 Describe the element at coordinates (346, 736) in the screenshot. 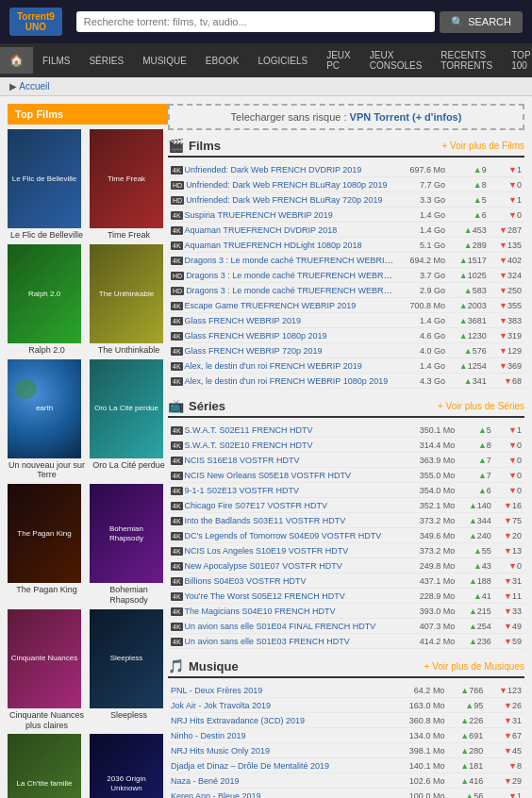

I see `table-row: Ninho - Destin 2019 134.0 Mo ▲691 ▼67` at that location.